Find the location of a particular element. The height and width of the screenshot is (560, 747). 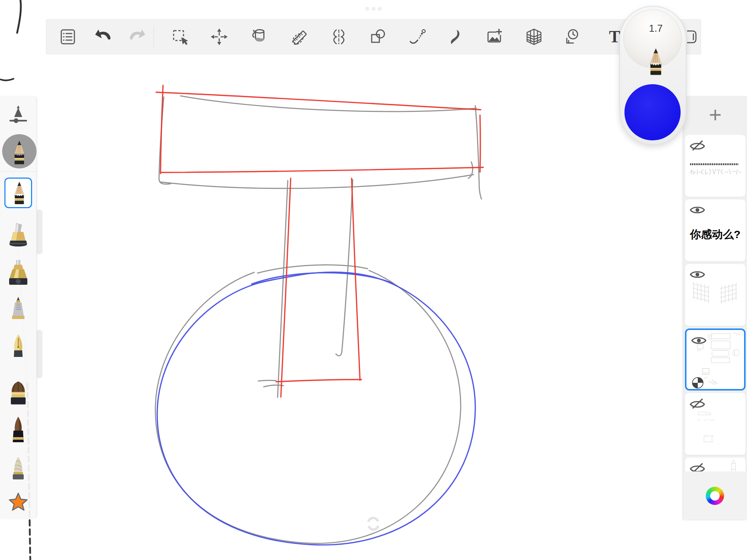

brush-sidebar is located at coordinates (18, 307).